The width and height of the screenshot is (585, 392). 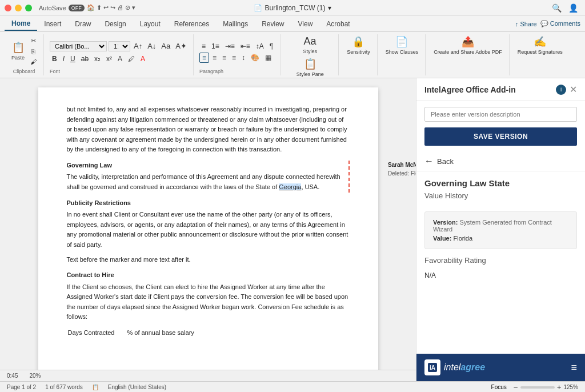 What do you see at coordinates (29, 8) in the screenshot?
I see `maximize-button` at bounding box center [29, 8].